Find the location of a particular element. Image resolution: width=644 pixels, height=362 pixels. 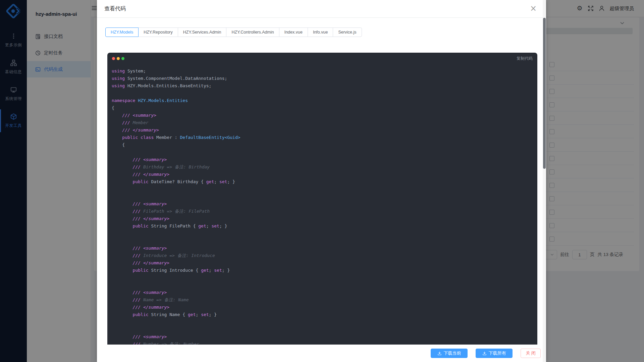

scrollbar-thumb is located at coordinates (544, 93).